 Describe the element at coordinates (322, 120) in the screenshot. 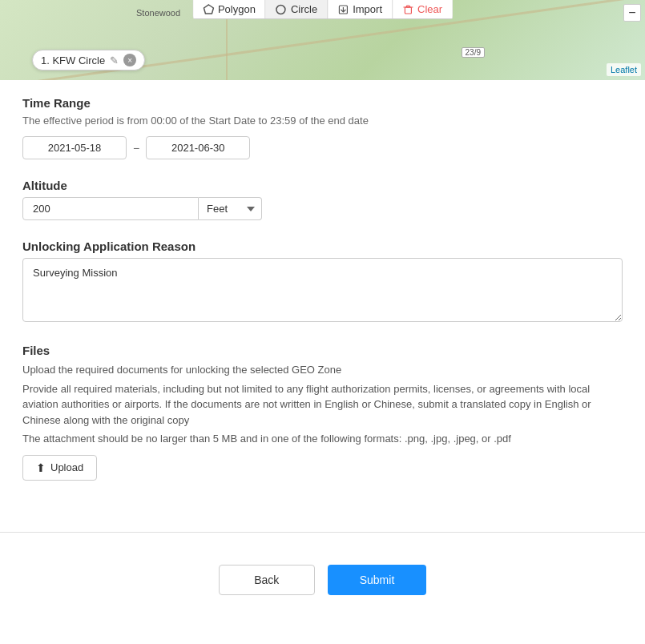

I see `time-range-description: The effective period is from 00:00 of th…` at that location.